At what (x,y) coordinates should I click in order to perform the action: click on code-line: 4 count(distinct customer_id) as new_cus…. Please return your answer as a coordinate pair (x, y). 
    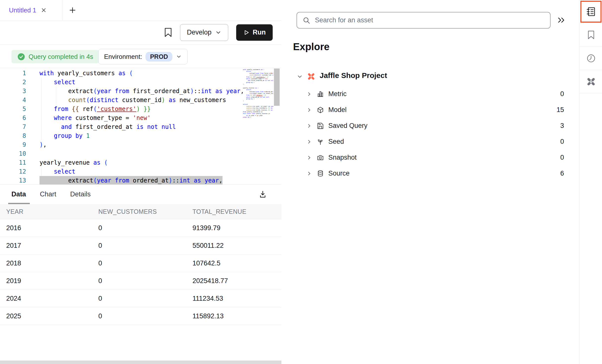
    Looking at the image, I should click on (141, 100).